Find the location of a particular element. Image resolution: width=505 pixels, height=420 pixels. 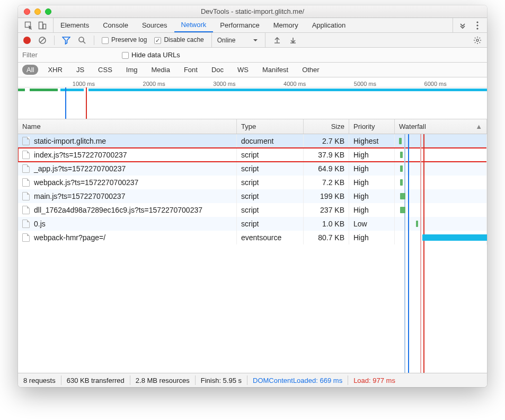

tick-label: 3000 ms is located at coordinates (224, 84).